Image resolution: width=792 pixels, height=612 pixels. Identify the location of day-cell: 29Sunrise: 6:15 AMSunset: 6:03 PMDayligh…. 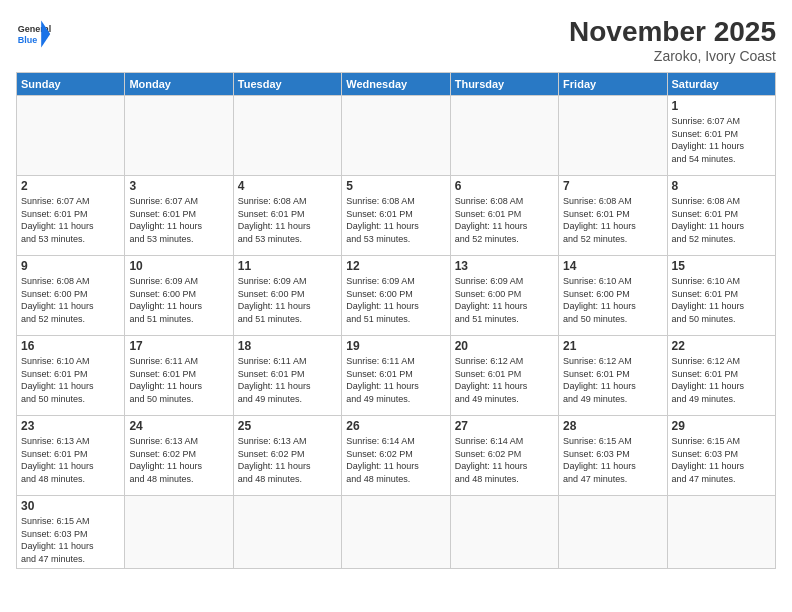
(721, 456).